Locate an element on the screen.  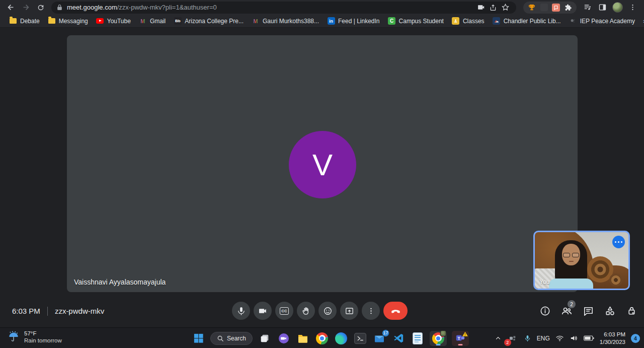
dim-extension-icon is located at coordinates (544, 8).